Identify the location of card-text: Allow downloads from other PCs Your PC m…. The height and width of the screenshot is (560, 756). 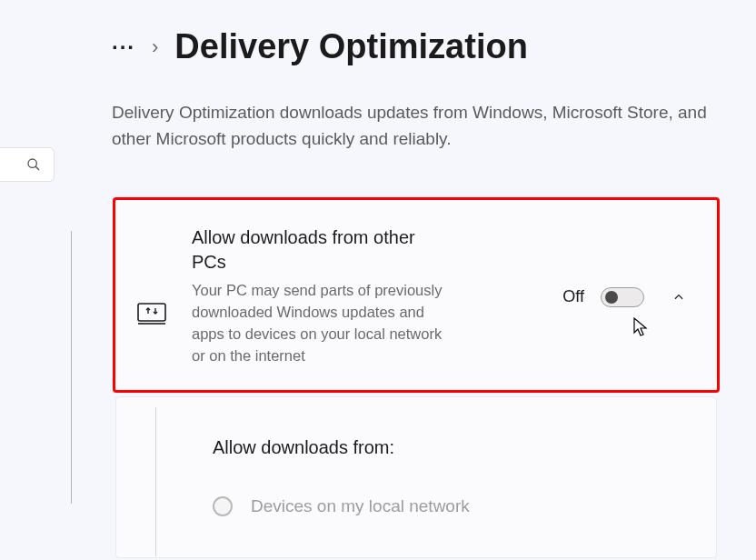
(323, 296).